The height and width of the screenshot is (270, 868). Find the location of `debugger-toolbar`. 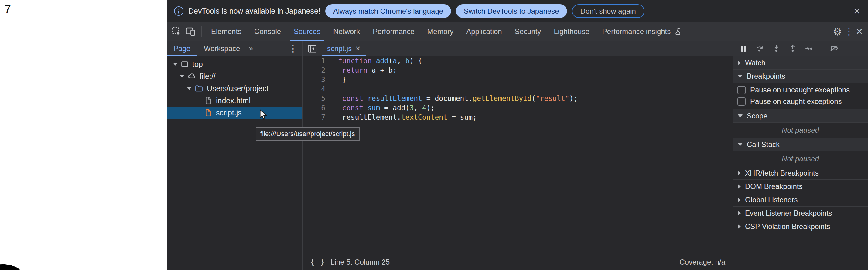

debugger-toolbar is located at coordinates (801, 49).